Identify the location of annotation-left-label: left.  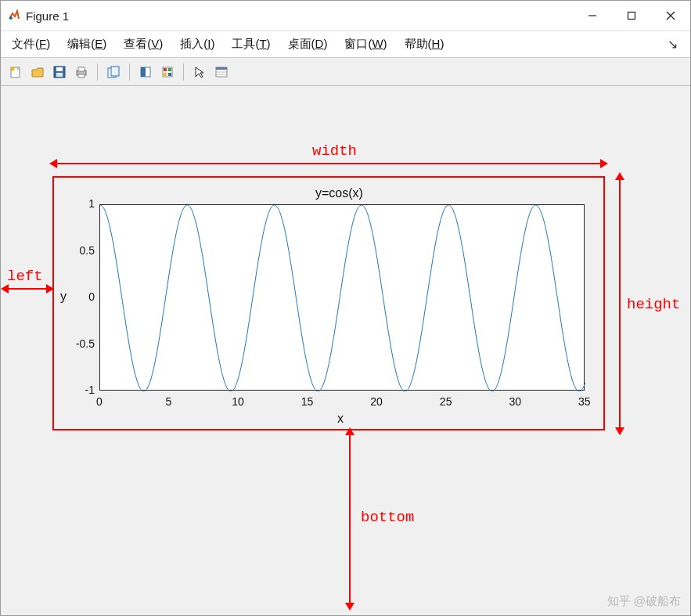
(25, 276).